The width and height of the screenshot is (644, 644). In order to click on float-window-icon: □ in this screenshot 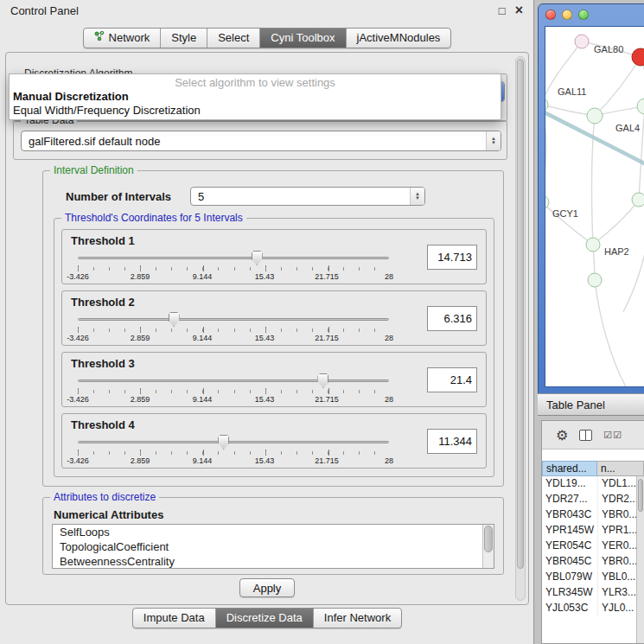, I will do `click(502, 10)`.